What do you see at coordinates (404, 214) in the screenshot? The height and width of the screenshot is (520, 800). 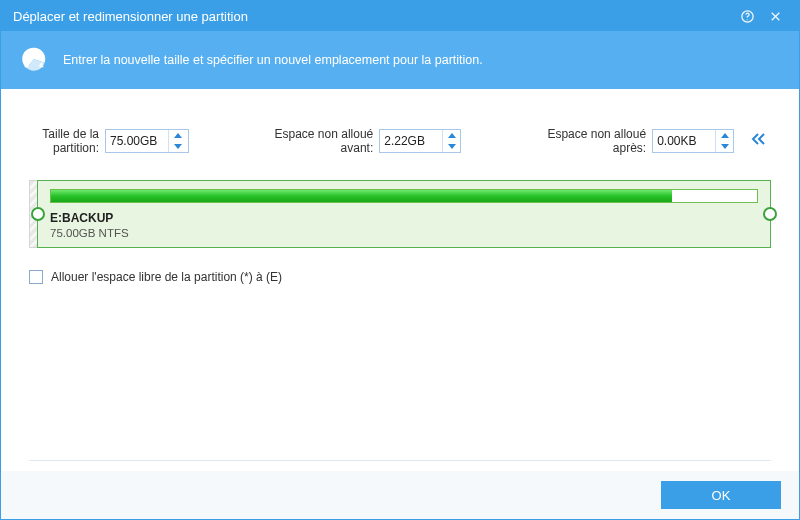 I see `partition-block: E:BACKUP 75.00GB NTFS` at bounding box center [404, 214].